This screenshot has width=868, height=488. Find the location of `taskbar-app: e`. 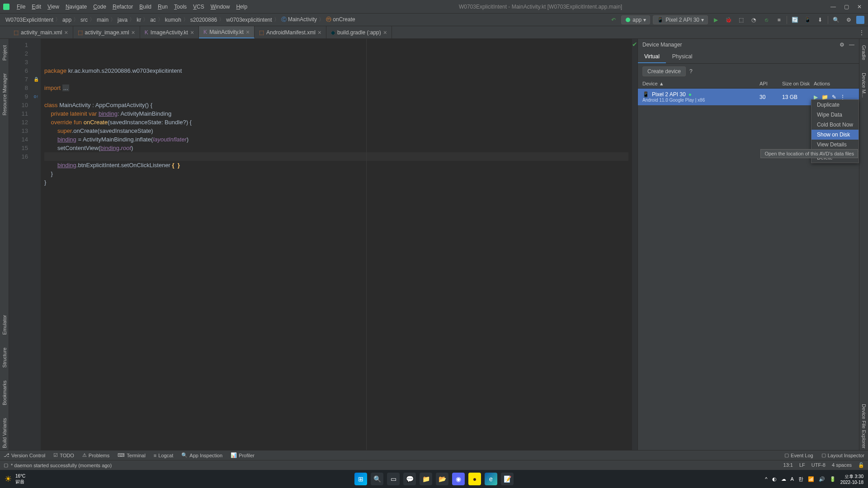

taskbar-app: e is located at coordinates (491, 479).